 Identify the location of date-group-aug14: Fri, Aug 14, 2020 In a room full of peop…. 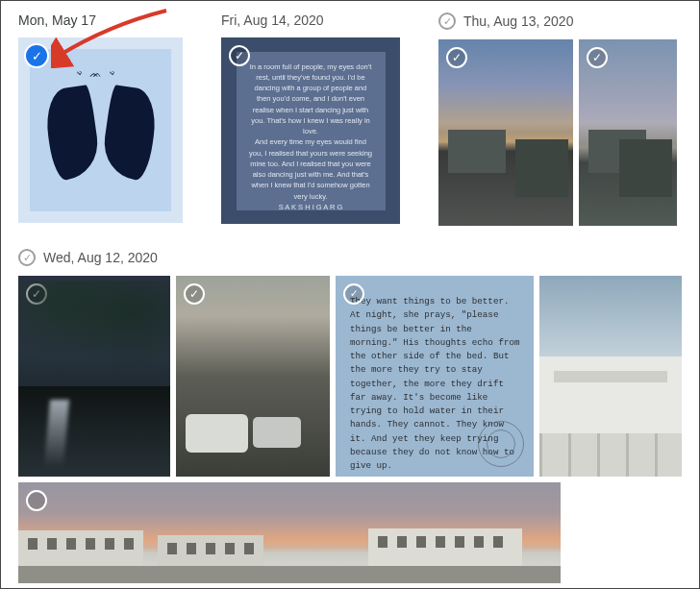
(311, 119).